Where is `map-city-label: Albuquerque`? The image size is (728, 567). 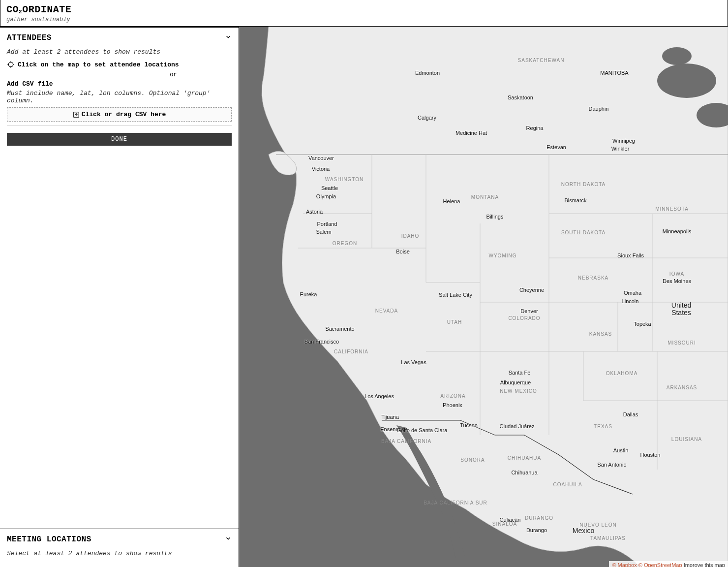
map-city-label: Albuquerque is located at coordinates (516, 382).